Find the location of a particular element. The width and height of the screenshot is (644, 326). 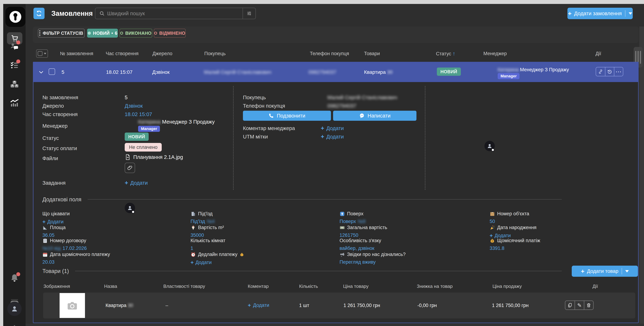

sidebar-item-tasks is located at coordinates (14, 65).